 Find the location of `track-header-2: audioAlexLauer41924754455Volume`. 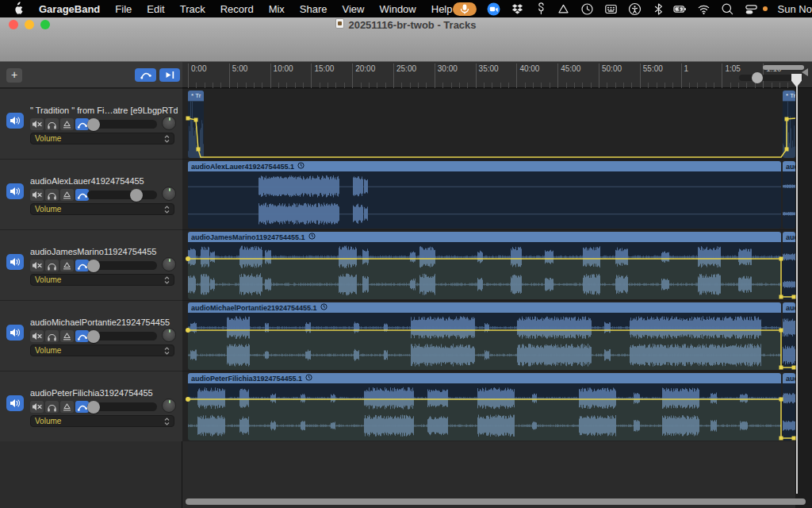

track-header-2: audioAlexLauer41924754455Volume is located at coordinates (91, 194).